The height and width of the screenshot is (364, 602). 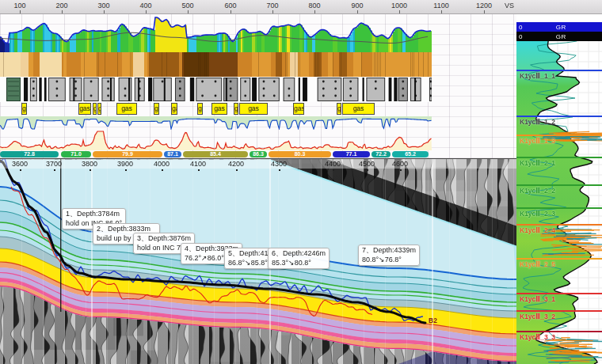 What do you see at coordinates (484, 6) in the screenshot?
I see `ruler-tick: 1200` at bounding box center [484, 6].